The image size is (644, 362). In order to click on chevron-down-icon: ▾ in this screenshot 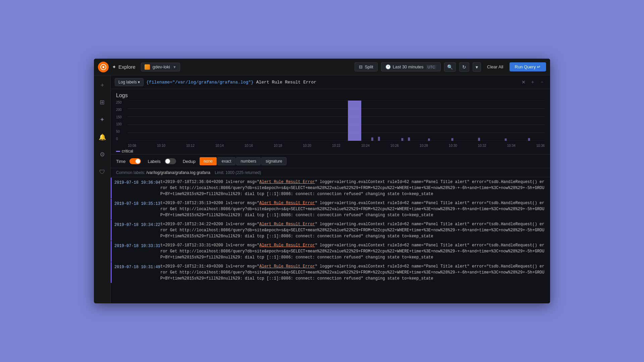, I will do `click(477, 67)`.